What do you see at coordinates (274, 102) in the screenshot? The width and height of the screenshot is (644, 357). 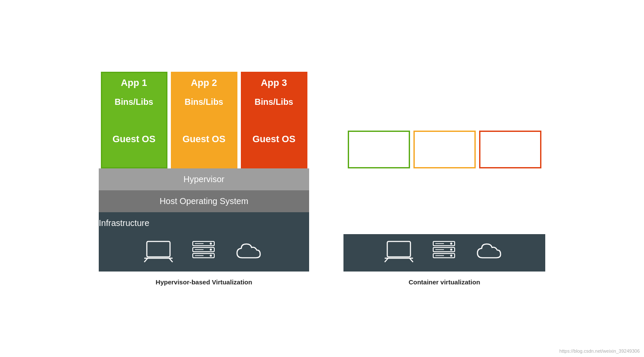 I see `left-app3-bins: Bins/Libs` at bounding box center [274, 102].